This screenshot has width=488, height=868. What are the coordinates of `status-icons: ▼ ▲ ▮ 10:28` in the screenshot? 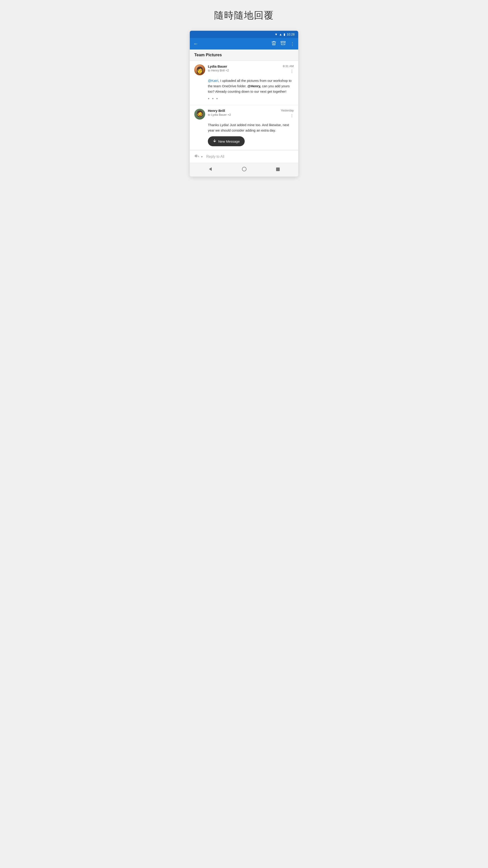 It's located at (285, 34).